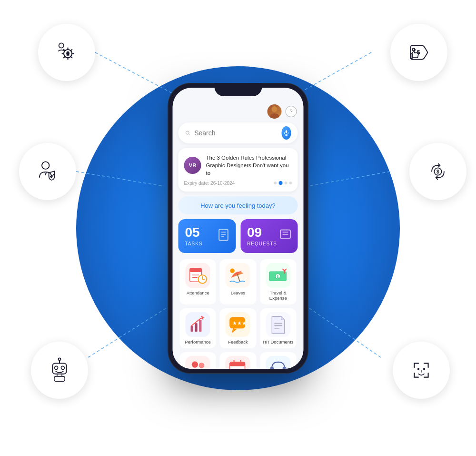 Image resolution: width=476 pixels, height=456 pixels. What do you see at coordinates (198, 360) in the screenshot?
I see `team-item: Team` at bounding box center [198, 360].